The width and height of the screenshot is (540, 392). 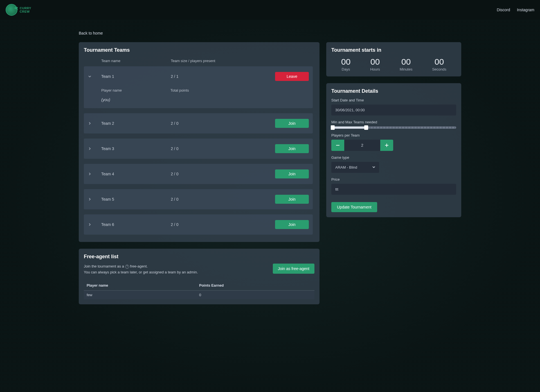 I want to click on nav-links: Discord Instagram, so click(x=516, y=10).